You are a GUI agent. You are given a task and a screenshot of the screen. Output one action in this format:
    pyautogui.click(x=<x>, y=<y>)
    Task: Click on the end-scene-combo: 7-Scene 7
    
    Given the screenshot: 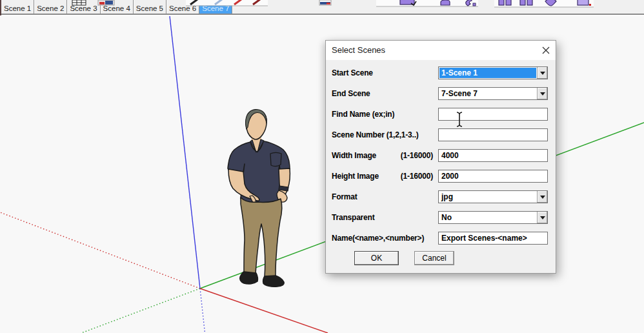 What is the action you would take?
    pyautogui.click(x=493, y=94)
    